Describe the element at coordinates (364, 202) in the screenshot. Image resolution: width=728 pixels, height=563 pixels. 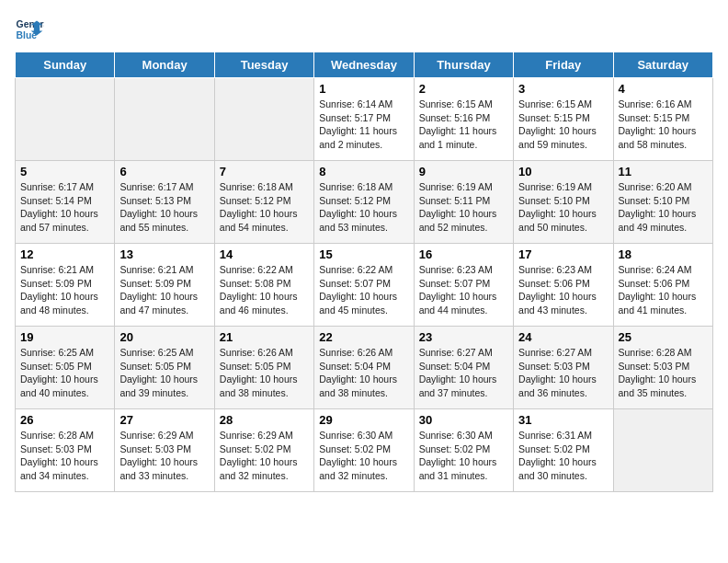
I see `day-cell-8: 8Sunrise: 6:18 AM Sunset: 5:12 PM Daylig…` at that location.